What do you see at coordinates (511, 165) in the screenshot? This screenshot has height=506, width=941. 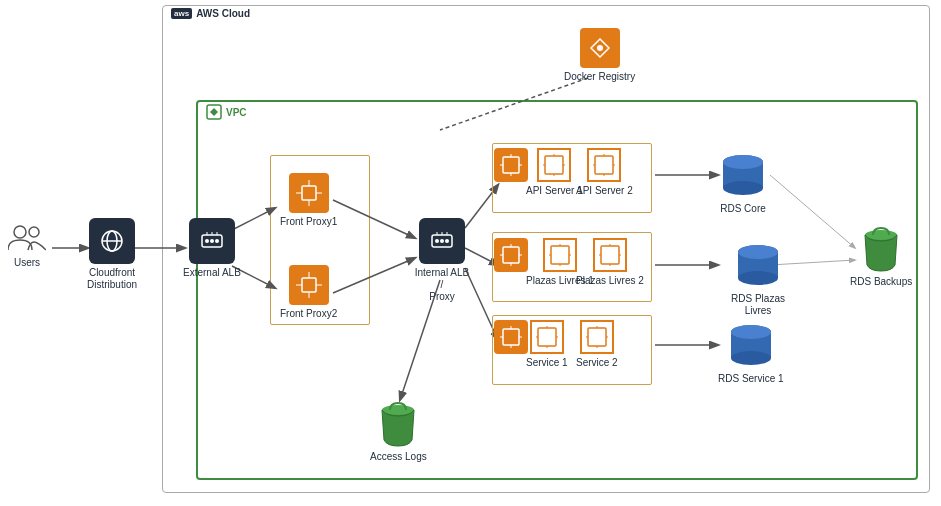 I see `api-cluster-left-symbol` at bounding box center [511, 165].